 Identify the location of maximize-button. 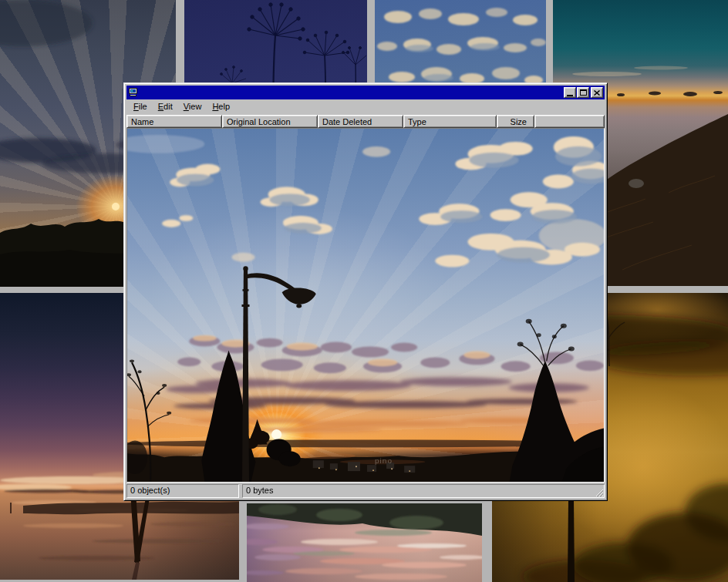
(583, 93).